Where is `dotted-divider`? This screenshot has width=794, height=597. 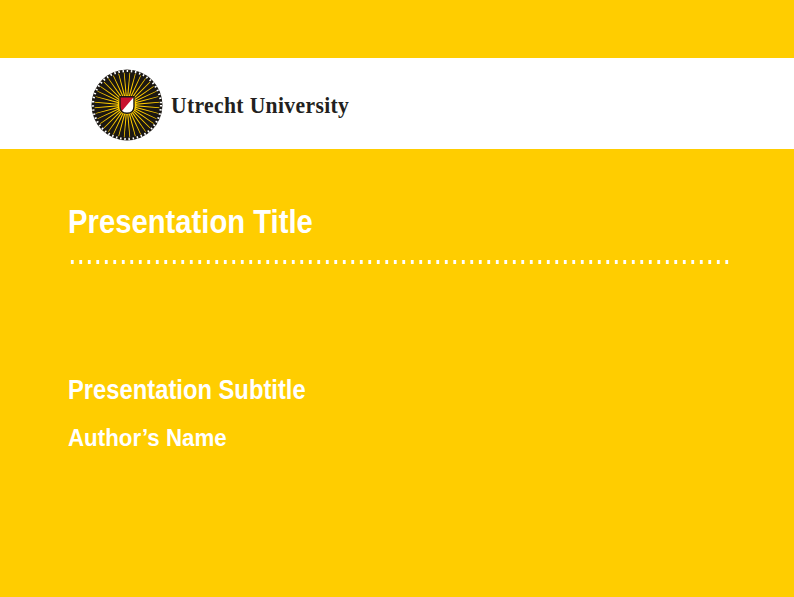 dotted-divider is located at coordinates (398, 262).